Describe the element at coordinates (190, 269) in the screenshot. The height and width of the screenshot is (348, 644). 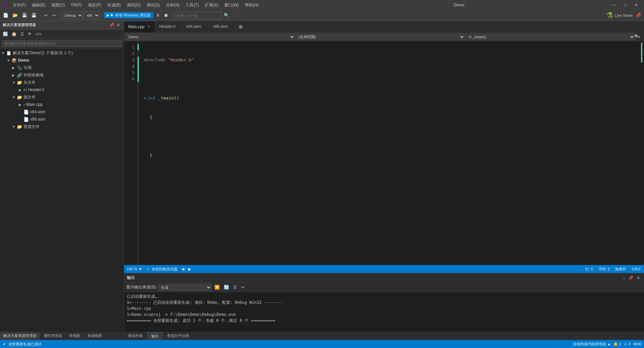
I see `scroll-right-icon: ▶` at that location.